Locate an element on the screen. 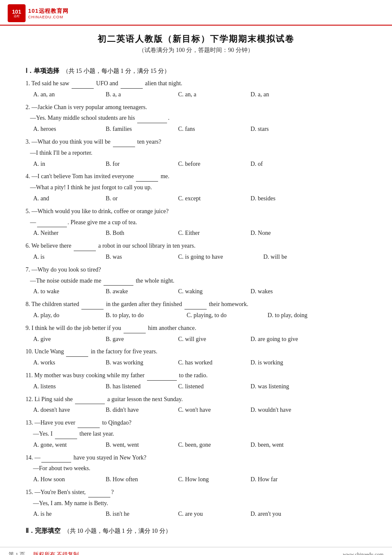  question-8: 8. The children started in the garden af… is located at coordinates (196, 310).